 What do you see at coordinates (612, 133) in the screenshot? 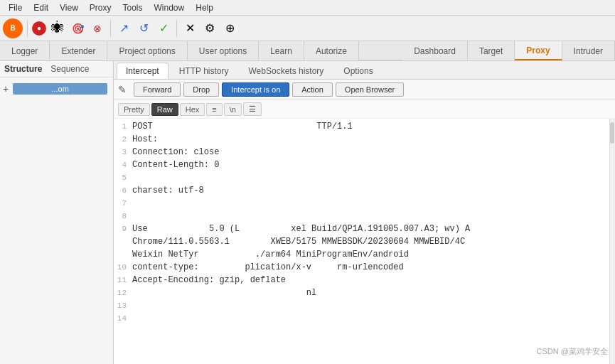
I see `scrollbar-thumb` at bounding box center [612, 133].